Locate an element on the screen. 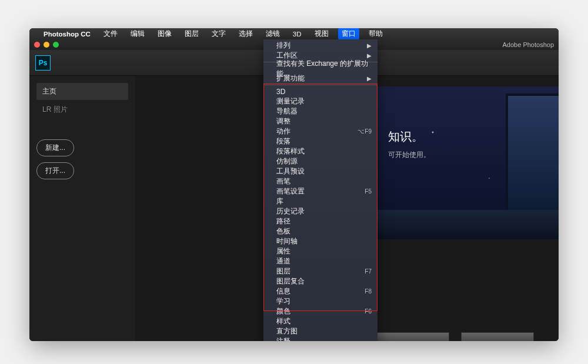  menu-item-panel: 段落 is located at coordinates (320, 141).